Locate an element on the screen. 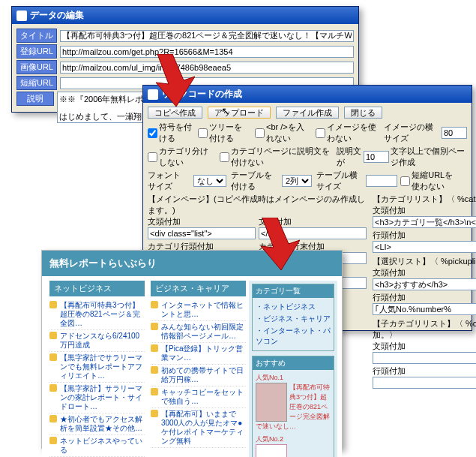 The width and height of the screenshot is (476, 457). desclen-suffix: 文字以上で個別ページ作成 is located at coordinates (429, 157).